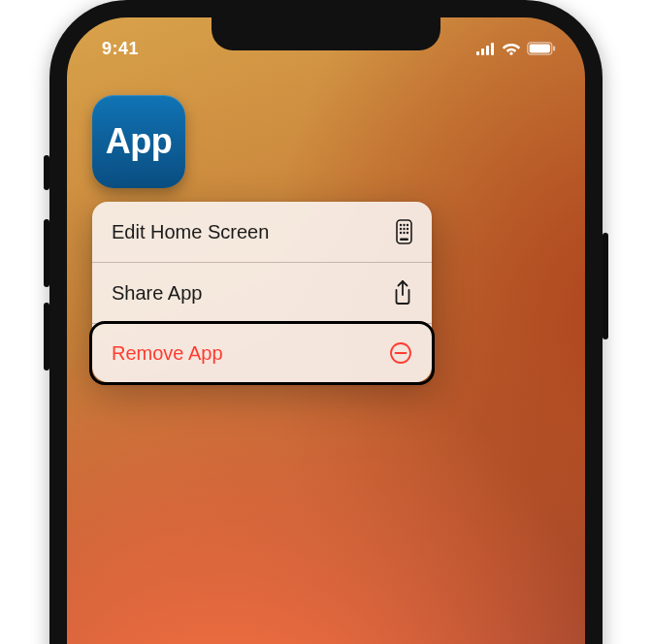 The width and height of the screenshot is (652, 644). I want to click on status-indicators, so click(516, 48).